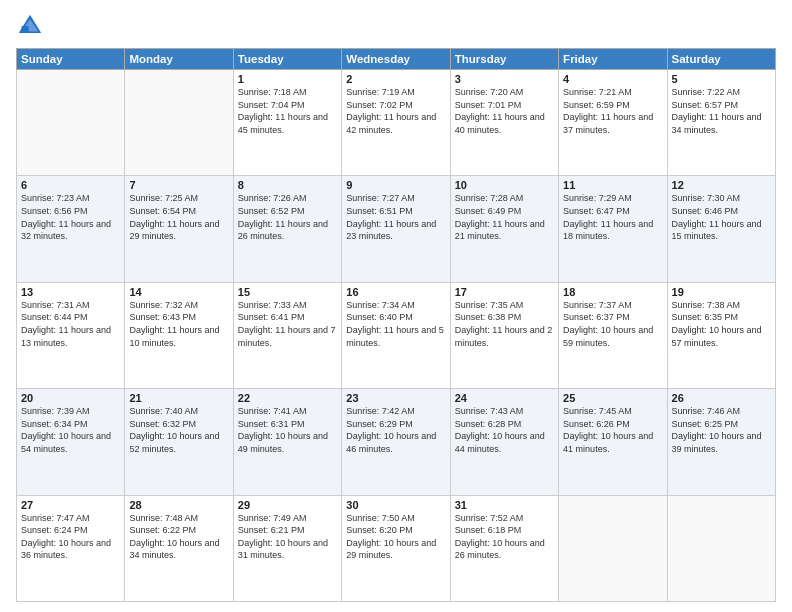  I want to click on day-info: Sunrise: 7:40 AMSunset: 6:32 PMDaylight:…, so click(178, 430).